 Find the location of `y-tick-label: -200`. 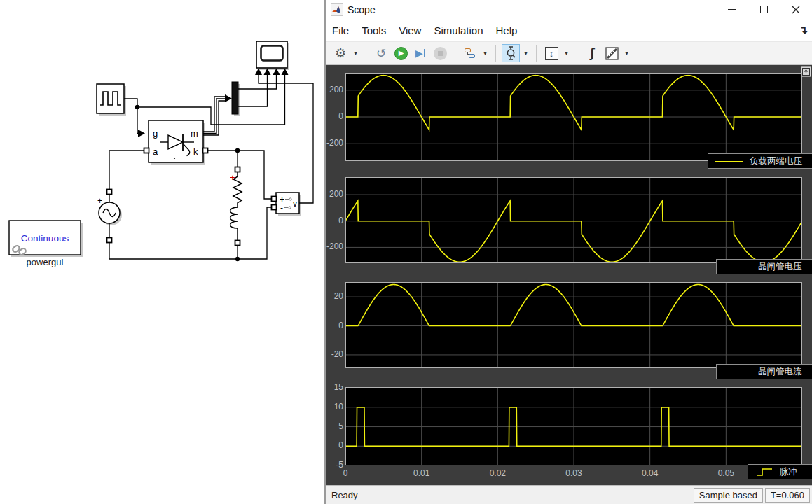

y-tick-label: -200 is located at coordinates (335, 143).